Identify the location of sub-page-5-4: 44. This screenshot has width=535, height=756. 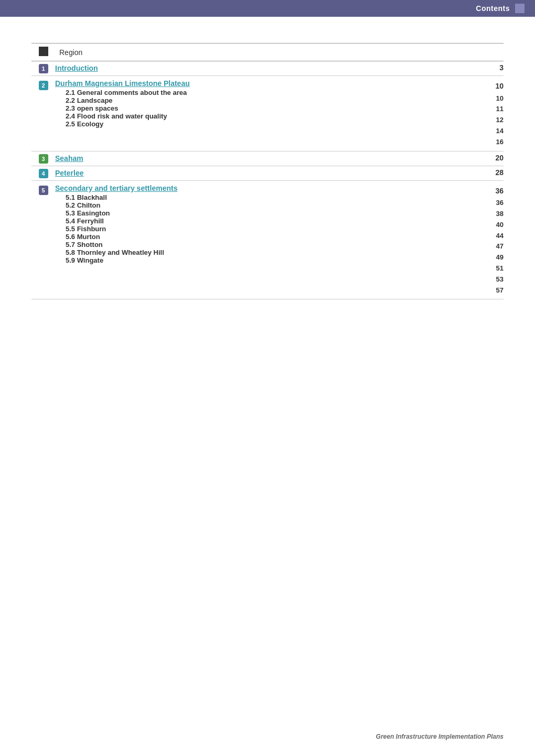
(496, 236).